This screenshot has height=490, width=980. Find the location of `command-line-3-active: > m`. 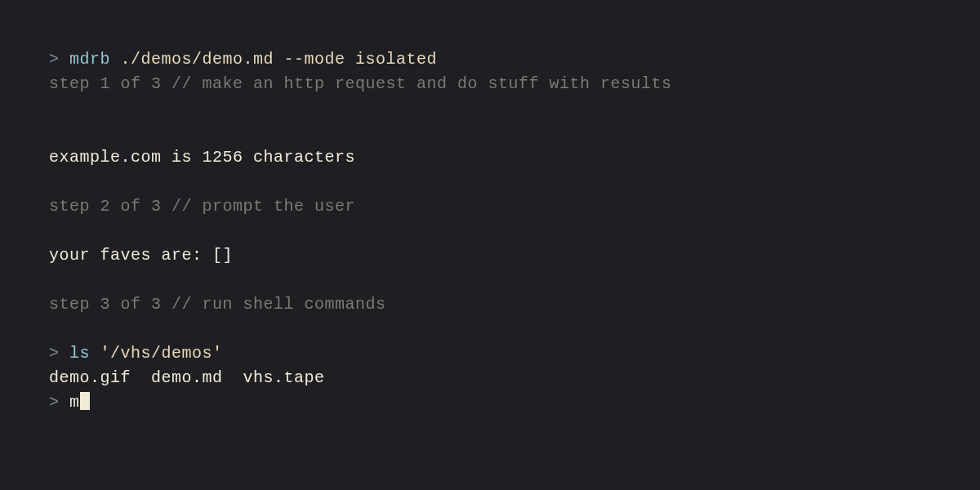

command-line-3-active: > m is located at coordinates (490, 403).